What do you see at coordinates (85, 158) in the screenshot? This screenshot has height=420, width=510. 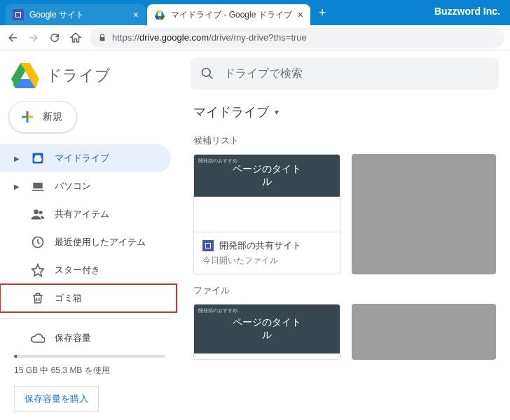 I see `sidebar-item-mydrive: ▶ マイドライブ` at bounding box center [85, 158].